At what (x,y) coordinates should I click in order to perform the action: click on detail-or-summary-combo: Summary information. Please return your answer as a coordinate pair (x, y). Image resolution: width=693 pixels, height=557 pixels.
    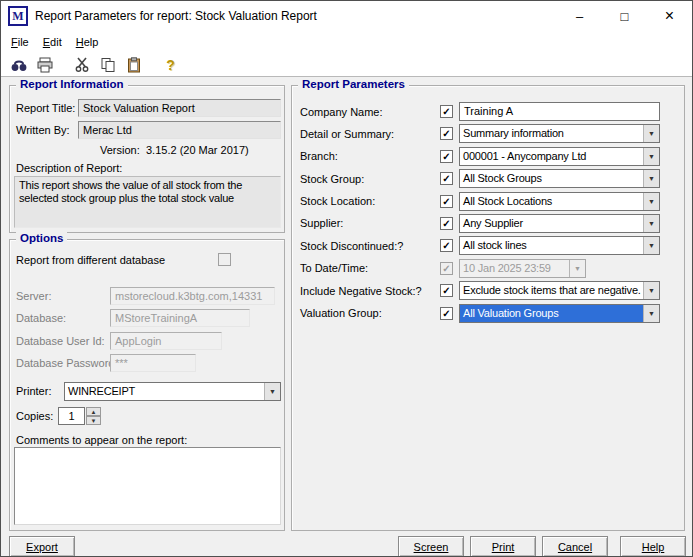
    Looking at the image, I should click on (560, 134).